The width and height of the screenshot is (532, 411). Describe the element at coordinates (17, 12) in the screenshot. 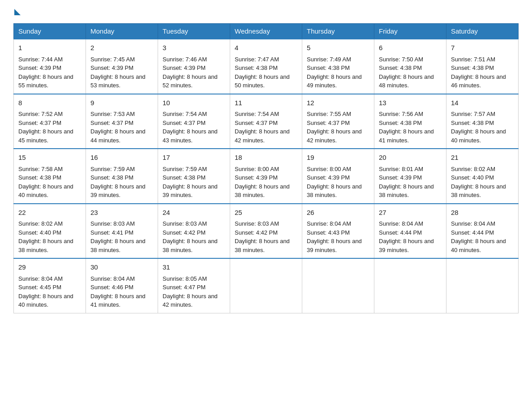

I see `logo-text` at that location.